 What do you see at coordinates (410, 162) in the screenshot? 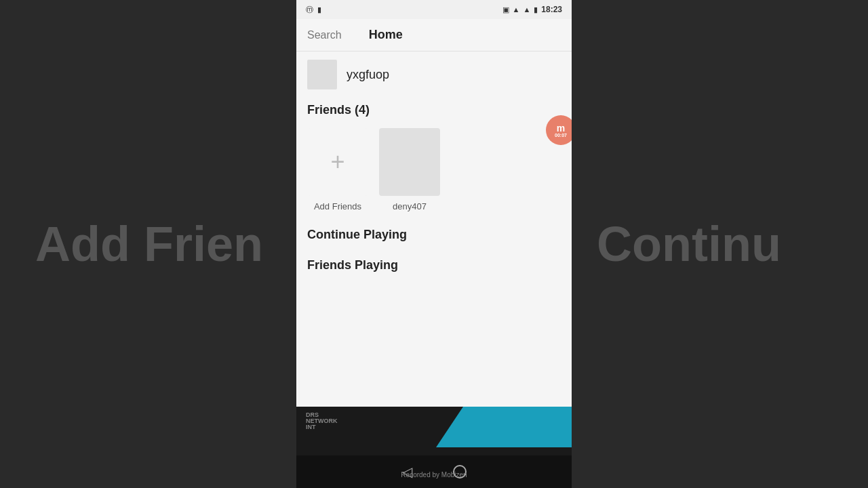
I see `friend-avatar` at bounding box center [410, 162].